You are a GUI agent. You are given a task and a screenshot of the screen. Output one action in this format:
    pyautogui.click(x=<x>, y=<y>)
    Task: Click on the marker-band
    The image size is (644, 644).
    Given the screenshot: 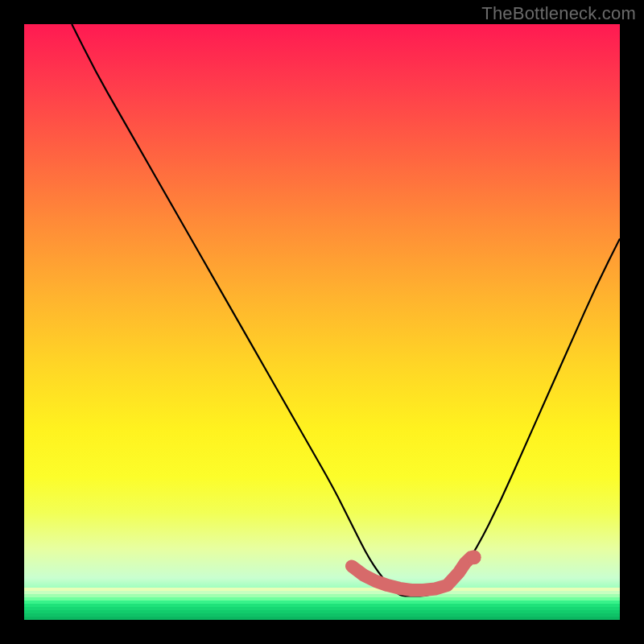 What is the action you would take?
    pyautogui.click(x=411, y=573)
    